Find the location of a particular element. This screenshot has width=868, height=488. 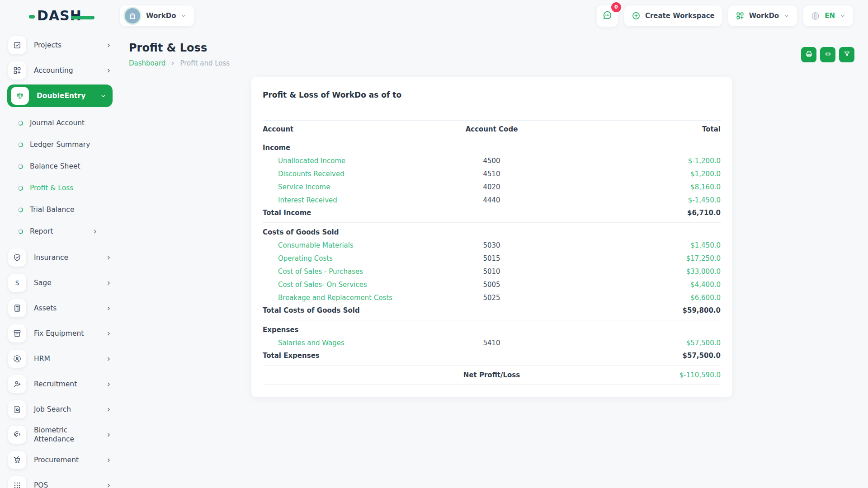

filter-icon is located at coordinates (847, 55).